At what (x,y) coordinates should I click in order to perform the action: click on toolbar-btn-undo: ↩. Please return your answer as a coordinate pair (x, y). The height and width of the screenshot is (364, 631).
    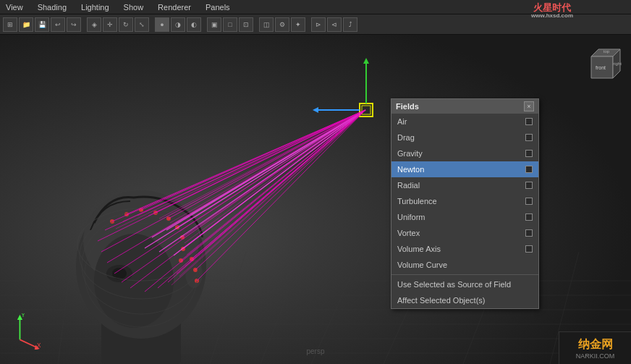
    Looking at the image, I should click on (58, 25).